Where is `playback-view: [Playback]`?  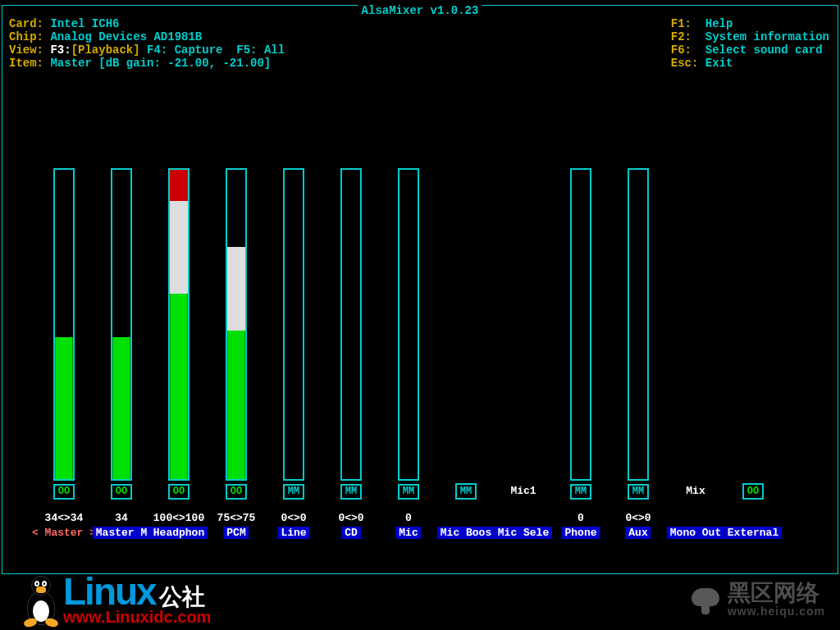 playback-view: [Playback] is located at coordinates (106, 50).